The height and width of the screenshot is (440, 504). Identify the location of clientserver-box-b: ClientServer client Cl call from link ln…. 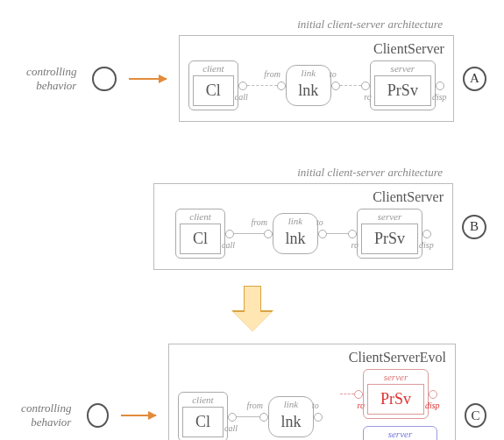
(303, 226).